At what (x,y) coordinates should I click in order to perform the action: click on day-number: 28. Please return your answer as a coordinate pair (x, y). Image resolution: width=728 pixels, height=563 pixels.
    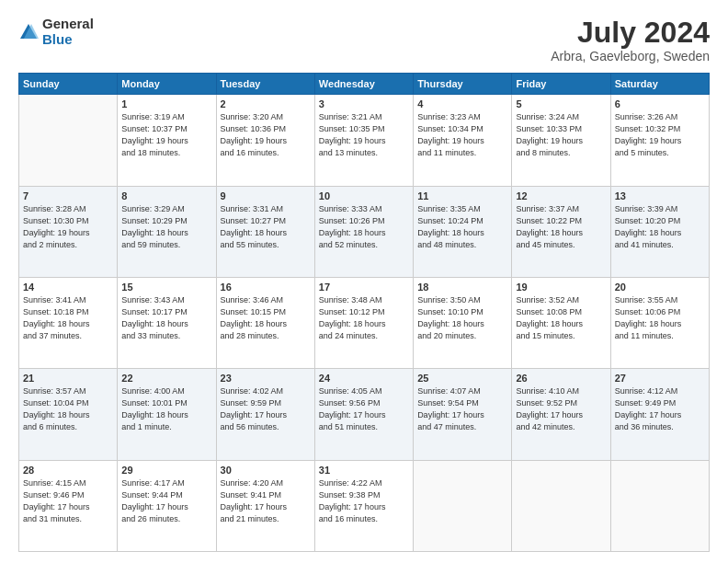
    Looking at the image, I should click on (68, 470).